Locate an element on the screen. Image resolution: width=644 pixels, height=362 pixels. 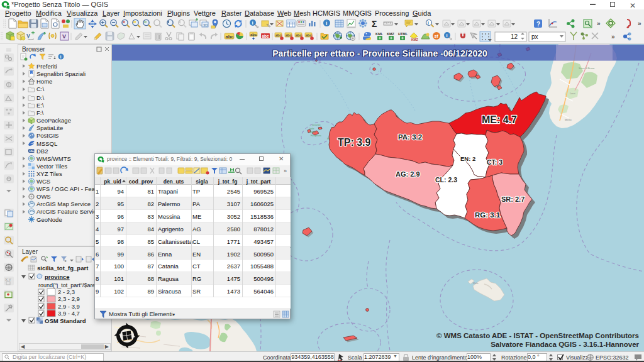
svg-text: ME: 4.7 is located at coordinates (499, 119).